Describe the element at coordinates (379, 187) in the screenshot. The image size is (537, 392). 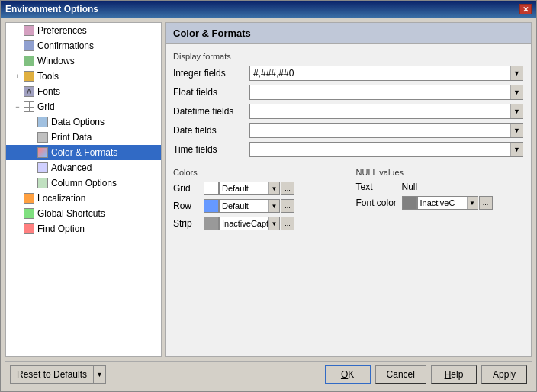
I see `null-text-label: Text` at that location.